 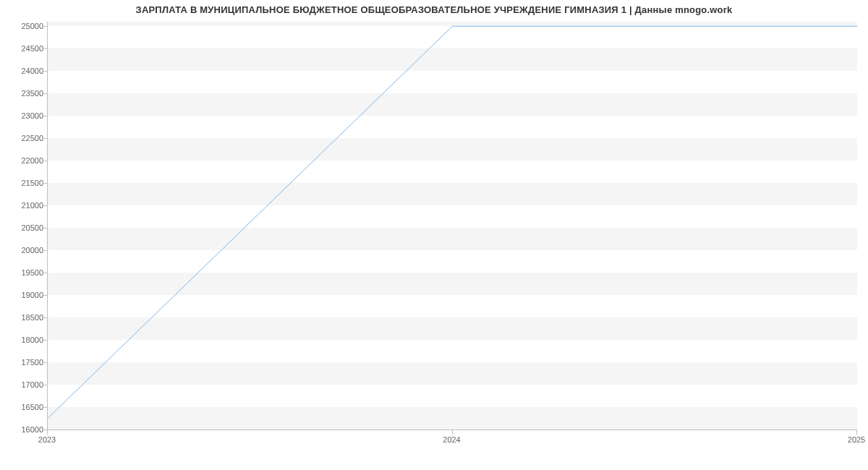 What do you see at coordinates (451, 440) in the screenshot?
I see `x-tick-label: 2024` at bounding box center [451, 440].